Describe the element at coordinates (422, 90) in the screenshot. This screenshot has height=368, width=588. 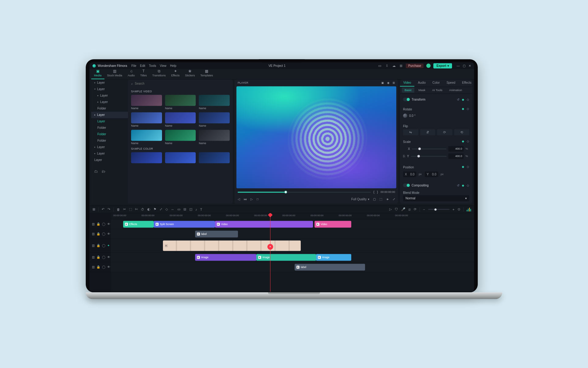
I see `props-subtab-mask: Mask` at that location.